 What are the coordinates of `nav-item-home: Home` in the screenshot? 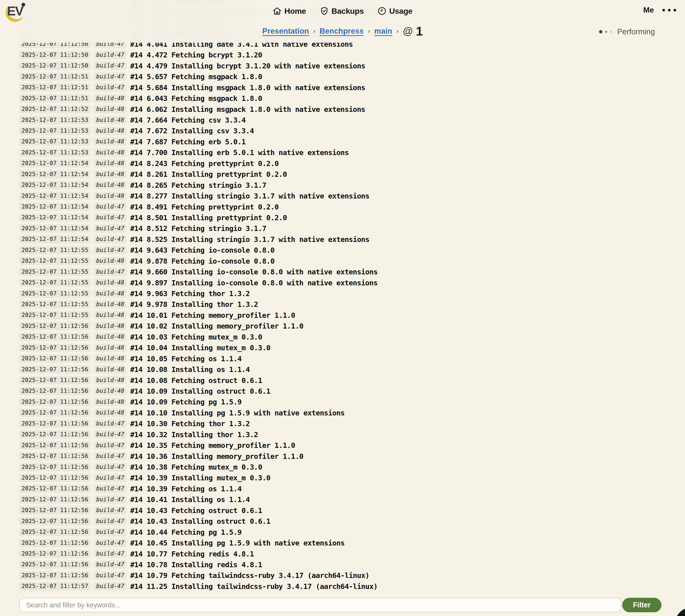 It's located at (289, 11).